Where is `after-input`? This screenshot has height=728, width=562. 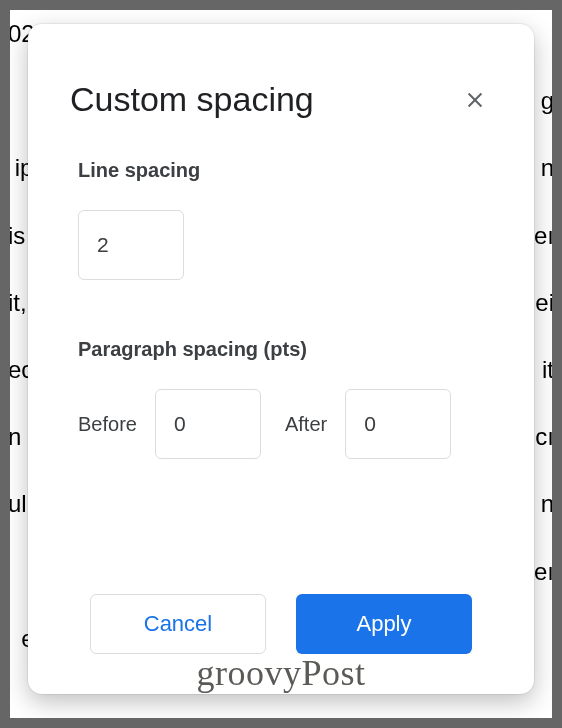 after-input is located at coordinates (398, 424).